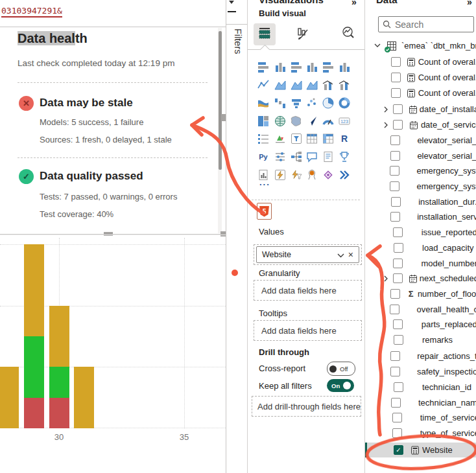  Describe the element at coordinates (328, 103) in the screenshot. I see `visual-type-pie-chart` at that location.